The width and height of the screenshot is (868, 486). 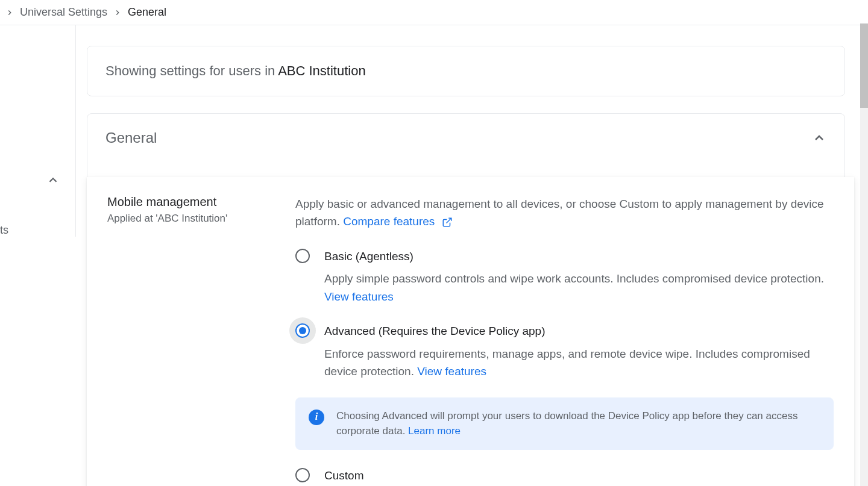 I want to click on external-link-icon, so click(x=447, y=222).